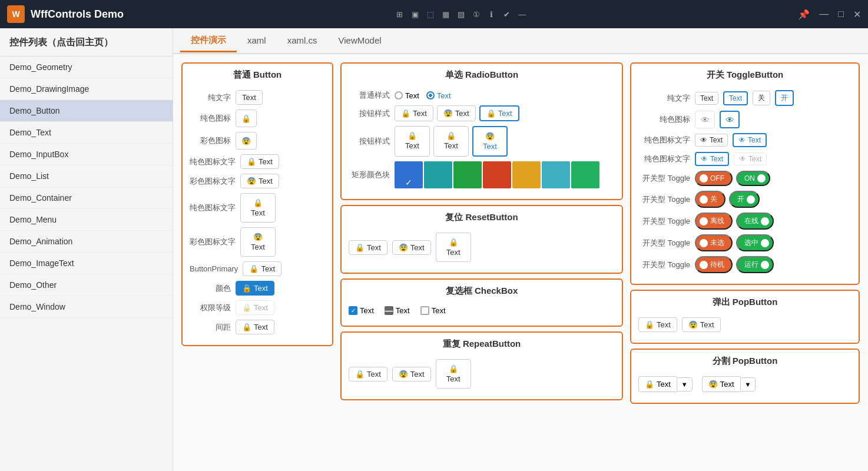 Image resolution: width=868 pixels, height=471 pixels. Describe the element at coordinates (258, 208) in the screenshot. I see `btn-solid-icon-text-large: 🔒 Text` at that location.